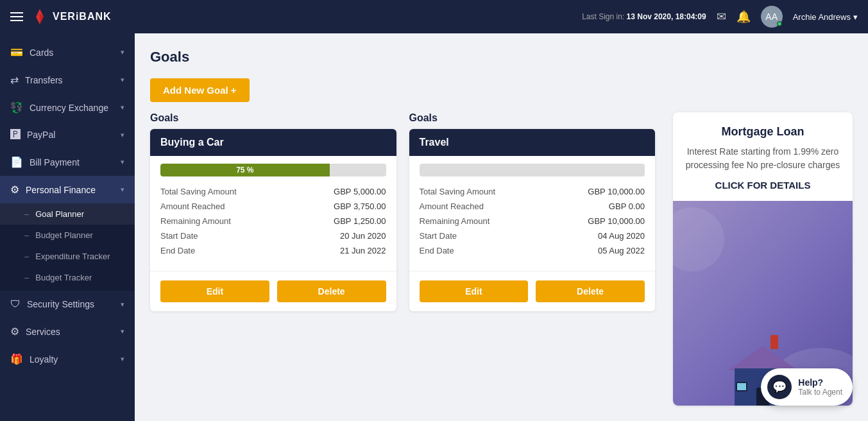  What do you see at coordinates (532, 220) in the screenshot?
I see `goal-card-travel: Travel Total Saving Amount GBP 10,000.00…` at bounding box center [532, 220].